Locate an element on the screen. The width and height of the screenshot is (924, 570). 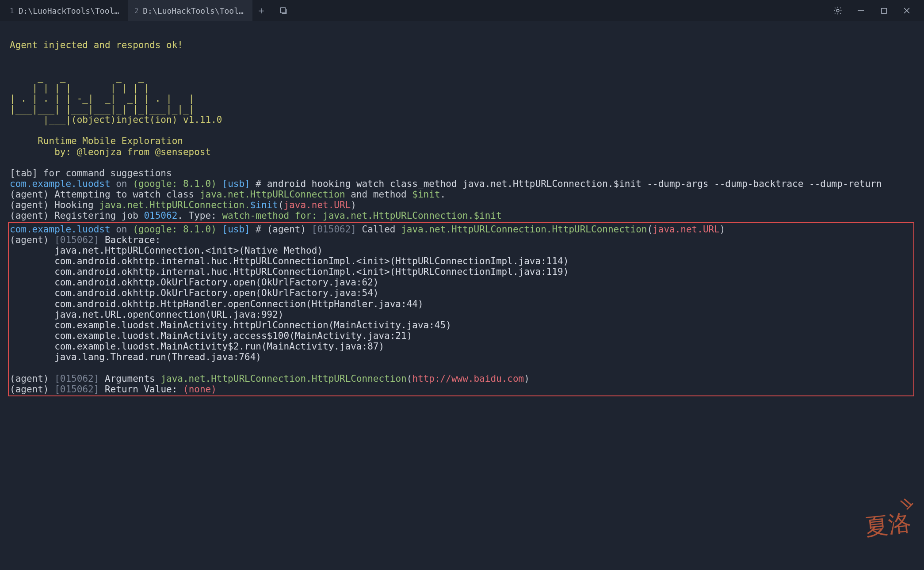
tab-2: 2 D:\LuoHackTools\Tool... is located at coordinates (191, 11).